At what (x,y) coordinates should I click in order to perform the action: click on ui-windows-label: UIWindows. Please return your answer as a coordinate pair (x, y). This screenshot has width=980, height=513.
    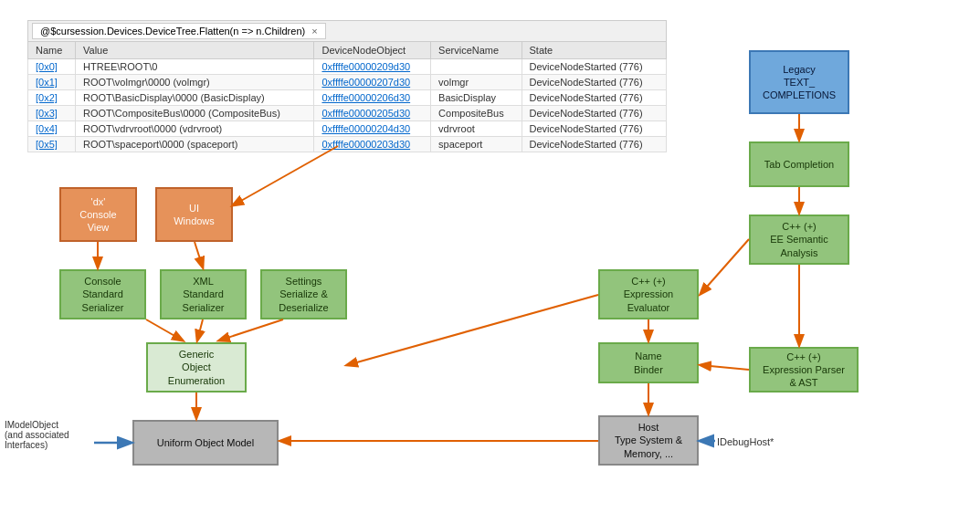
    Looking at the image, I should click on (194, 215).